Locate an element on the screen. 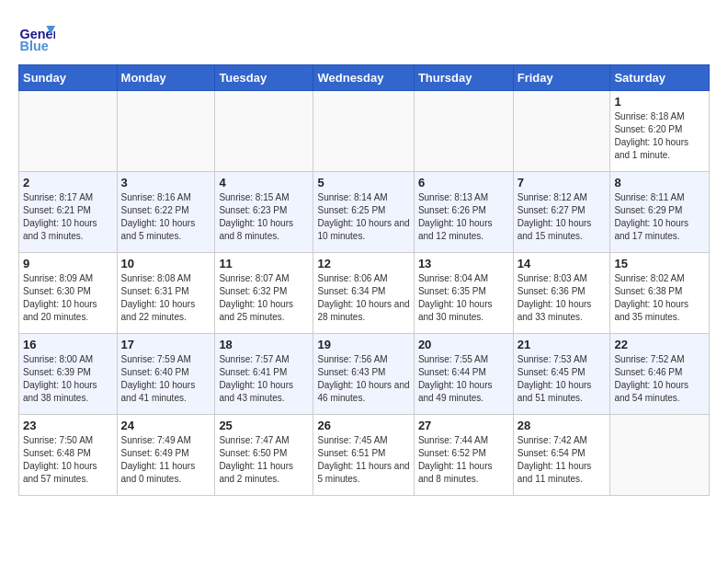 This screenshot has width=728, height=563. calendar-cell: 3Sunrise: 8:16 AM Sunset: 6:22 PM Daylig… is located at coordinates (165, 213).